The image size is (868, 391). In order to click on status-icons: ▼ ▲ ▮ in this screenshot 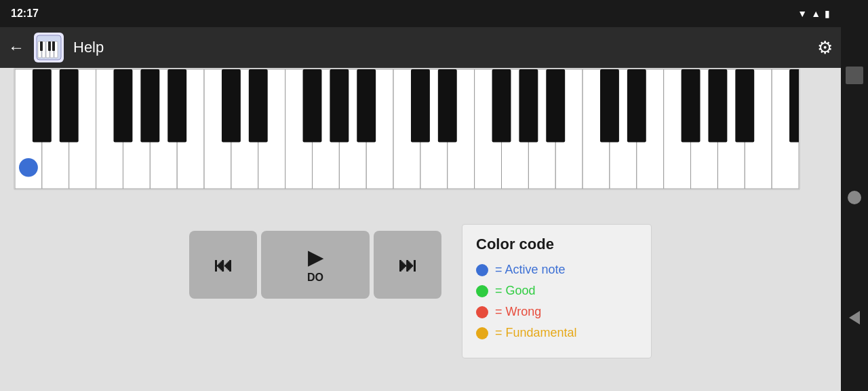, I will do `click(814, 14)`.